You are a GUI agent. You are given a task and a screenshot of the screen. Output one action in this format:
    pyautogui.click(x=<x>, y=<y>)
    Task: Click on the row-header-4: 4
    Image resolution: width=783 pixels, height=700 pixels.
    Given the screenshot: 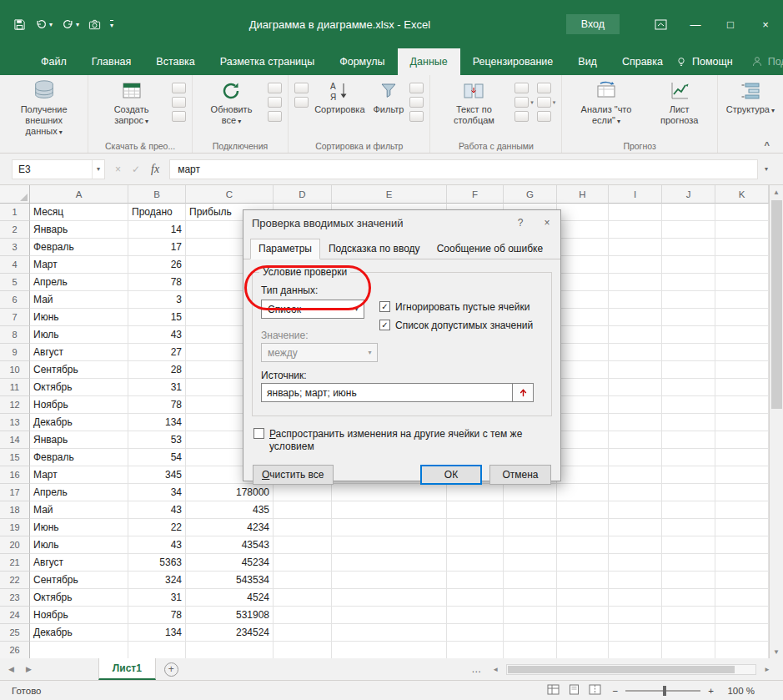 What is the action you would take?
    pyautogui.click(x=15, y=265)
    